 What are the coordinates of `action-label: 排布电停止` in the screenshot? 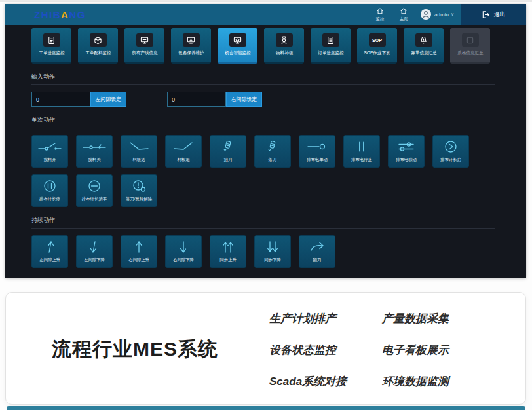 It's located at (362, 160).